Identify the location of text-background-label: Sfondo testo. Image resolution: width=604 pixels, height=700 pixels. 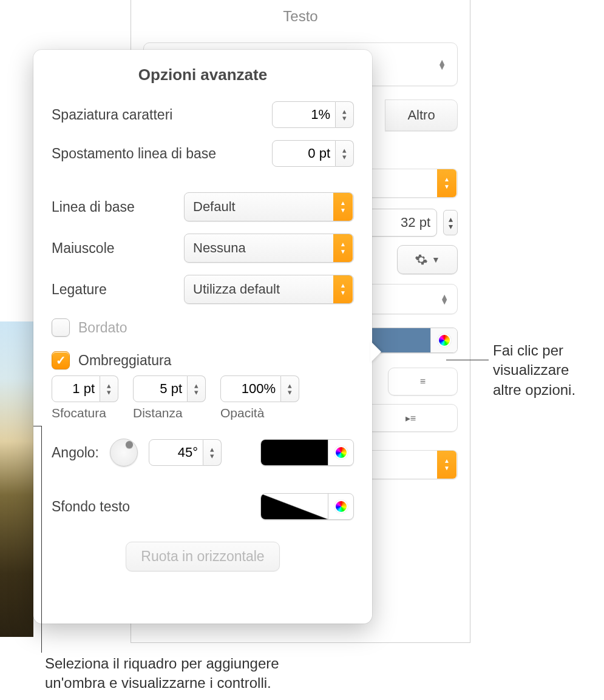
(91, 507).